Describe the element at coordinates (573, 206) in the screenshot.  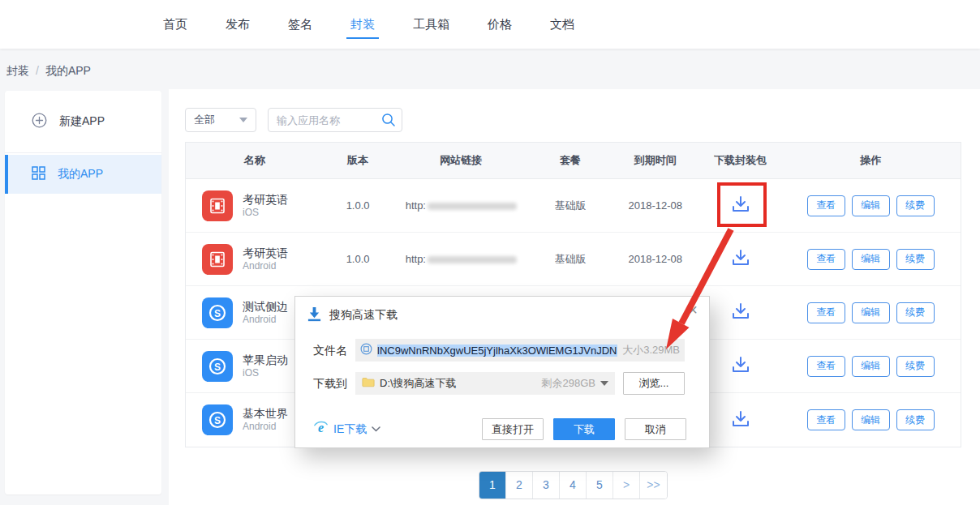
I see `table-row: 考研英语 iOS 1.0.0 http: 基础版 2018-12-08 查看 编…` at that location.